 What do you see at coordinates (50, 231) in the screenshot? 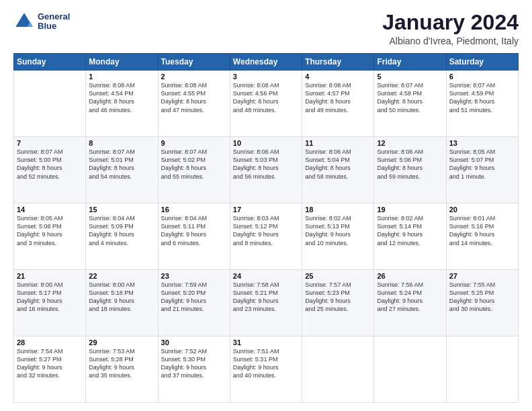
I see `day-info: Sunrise: 8:05 AMSunset: 5:08 PMDaylight:…` at bounding box center [50, 231].